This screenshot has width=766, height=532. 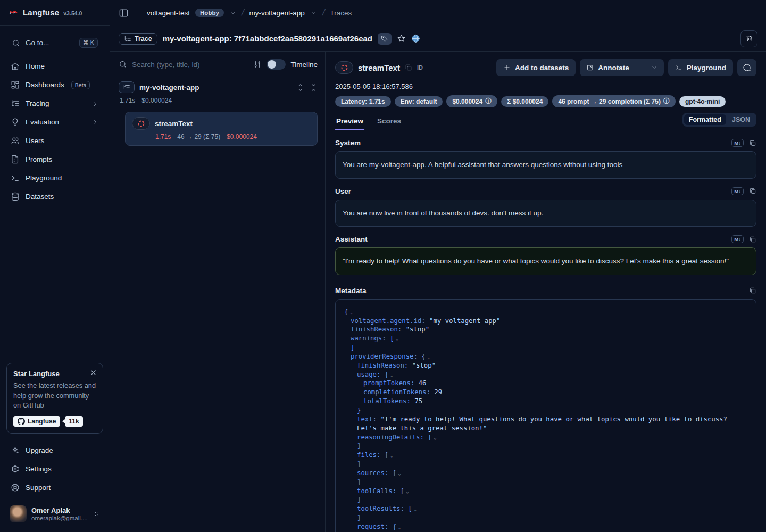 I want to click on breadcrumb-project: my-voltagent-app, so click(x=277, y=13).